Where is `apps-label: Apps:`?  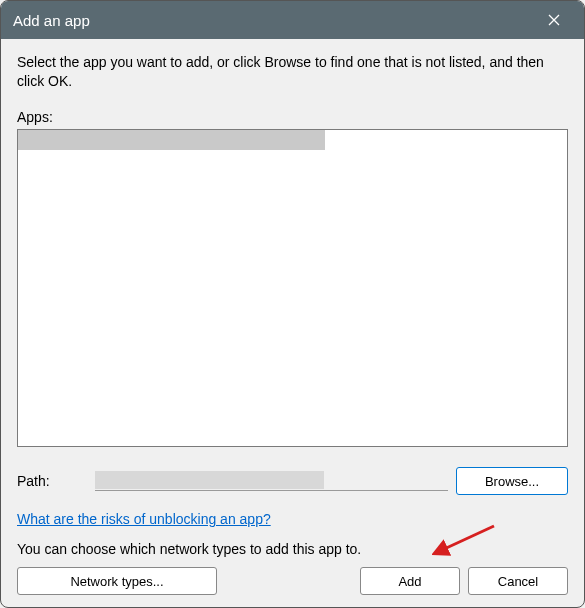
apps-label: Apps: is located at coordinates (292, 117).